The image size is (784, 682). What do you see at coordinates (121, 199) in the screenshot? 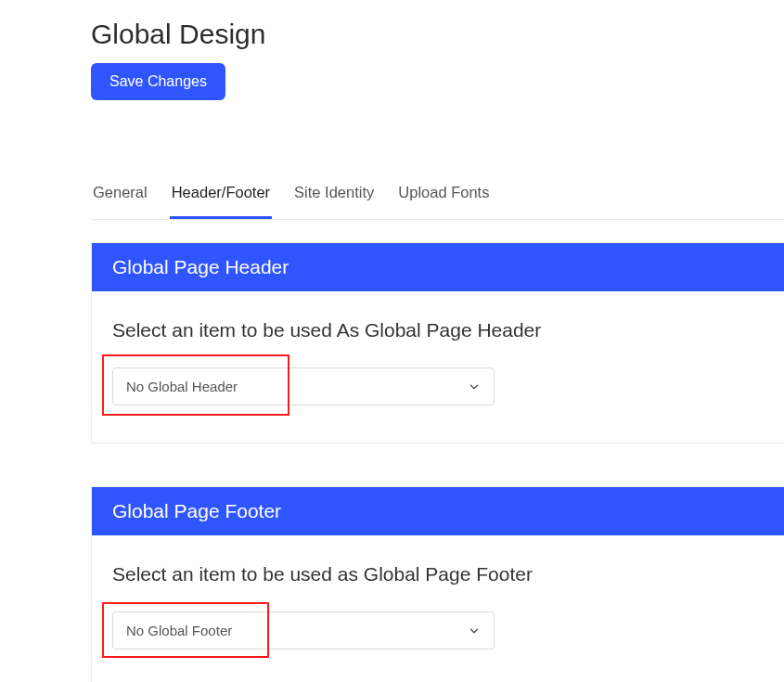
I see `tab-general: General` at bounding box center [121, 199].